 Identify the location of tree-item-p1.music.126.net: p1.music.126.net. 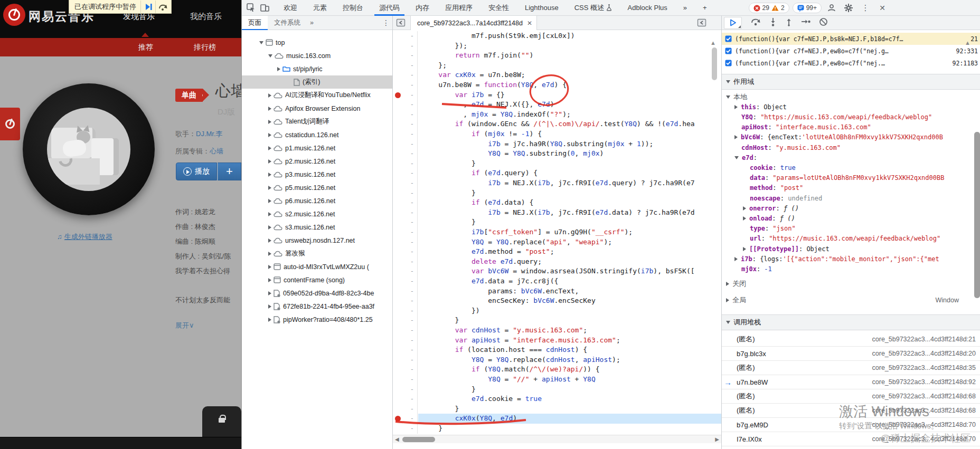
(317, 148).